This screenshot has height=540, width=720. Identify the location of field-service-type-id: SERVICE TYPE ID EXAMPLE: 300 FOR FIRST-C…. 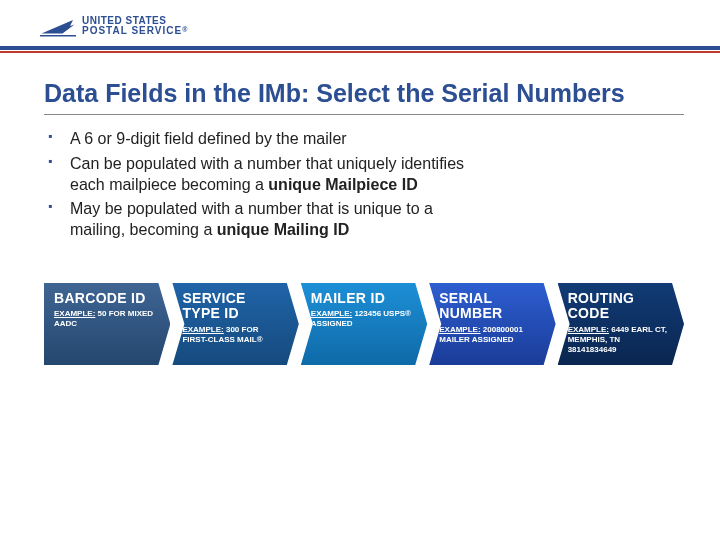
(235, 324).